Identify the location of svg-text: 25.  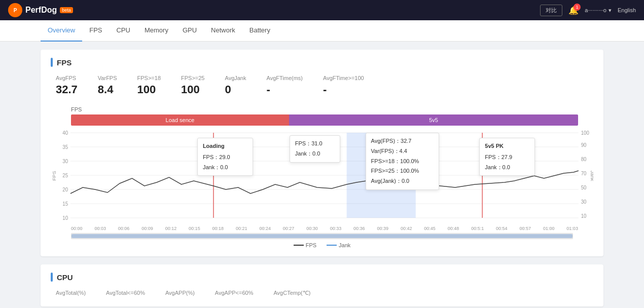
(65, 175).